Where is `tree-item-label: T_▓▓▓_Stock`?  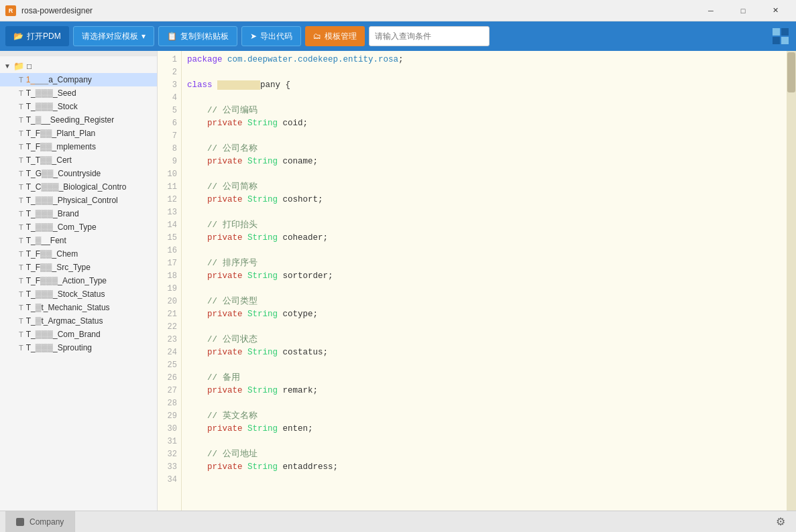 tree-item-label: T_▓▓▓_Stock is located at coordinates (52, 107).